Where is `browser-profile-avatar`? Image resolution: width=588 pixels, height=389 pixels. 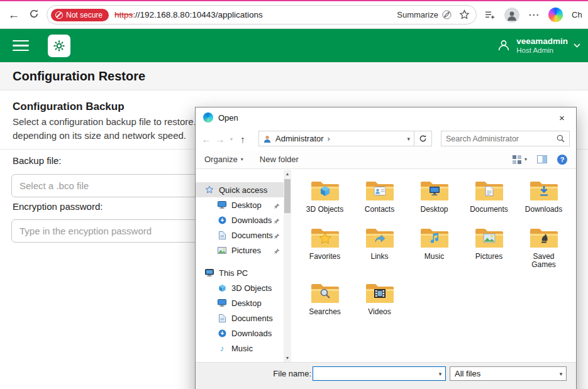
browser-profile-avatar is located at coordinates (512, 15).